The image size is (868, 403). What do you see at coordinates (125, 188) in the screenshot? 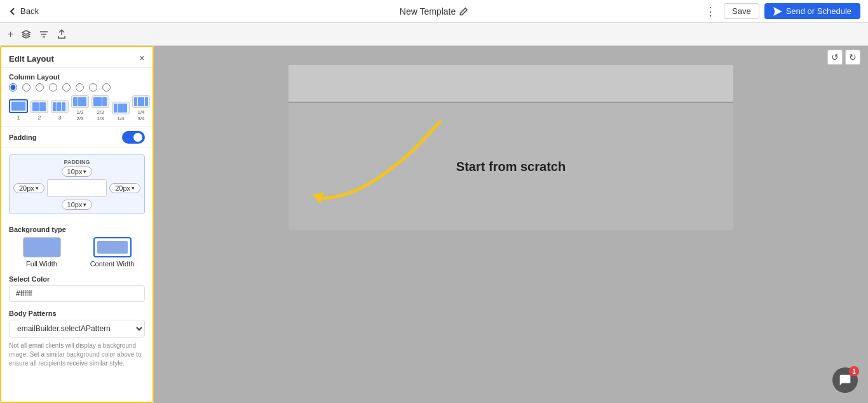
I see `padding-right-pill: 20px ▾` at bounding box center [125, 188].